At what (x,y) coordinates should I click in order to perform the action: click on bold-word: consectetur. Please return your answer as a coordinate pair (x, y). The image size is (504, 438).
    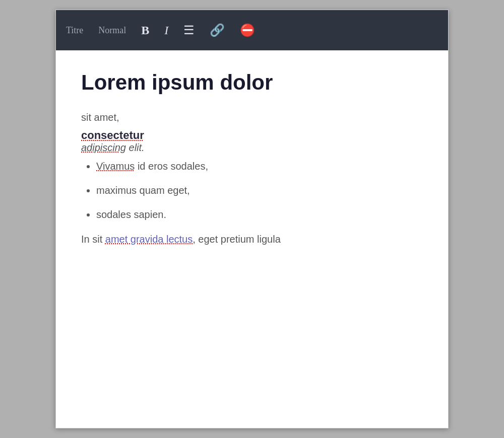
    Looking at the image, I should click on (252, 135).